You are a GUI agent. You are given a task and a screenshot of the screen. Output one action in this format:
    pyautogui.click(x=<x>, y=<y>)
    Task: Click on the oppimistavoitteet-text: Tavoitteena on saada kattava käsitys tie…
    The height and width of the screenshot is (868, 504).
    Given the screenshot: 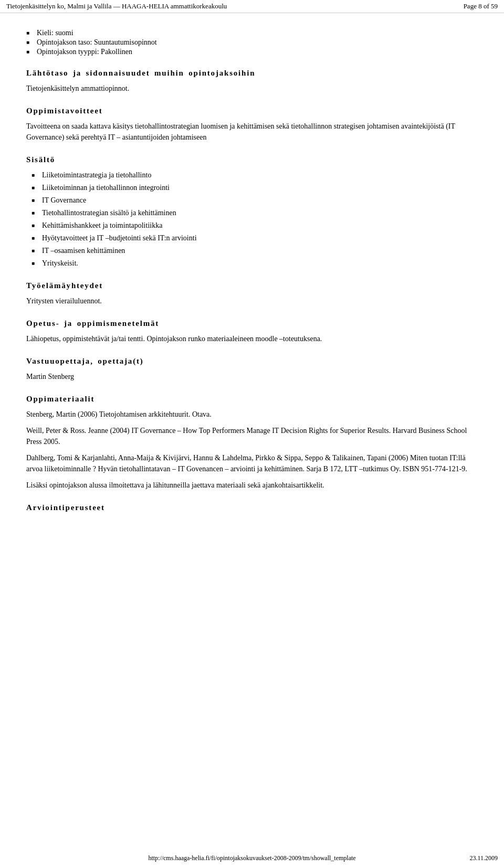 What is the action you would take?
    pyautogui.click(x=252, y=132)
    